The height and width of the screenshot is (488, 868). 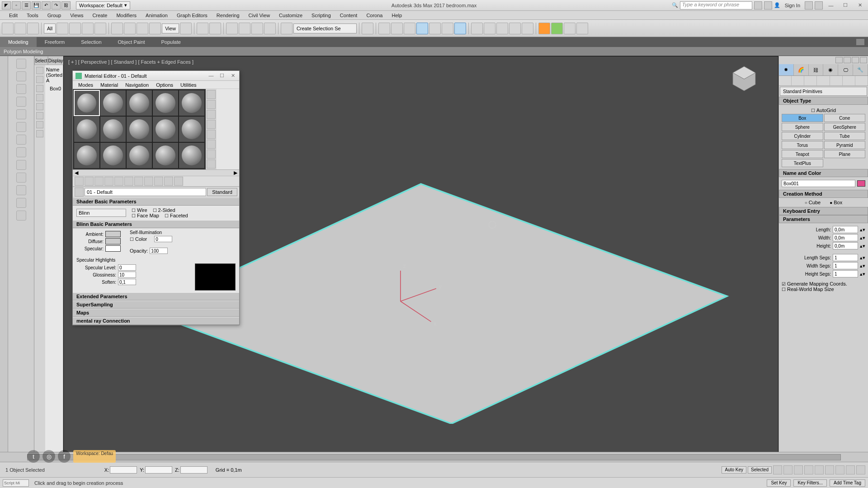 What do you see at coordinates (77, 15) in the screenshot?
I see `menu-views: Views` at bounding box center [77, 15].